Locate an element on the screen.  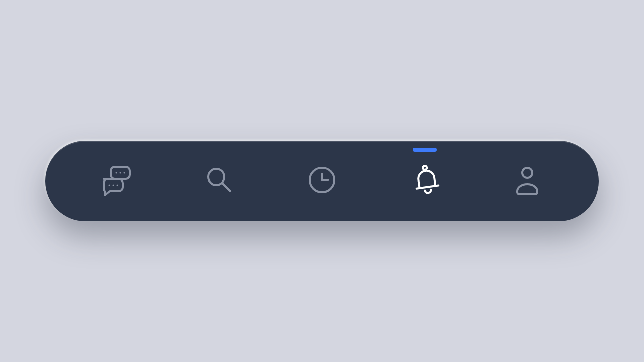
nav-item-activity is located at coordinates (322, 181).